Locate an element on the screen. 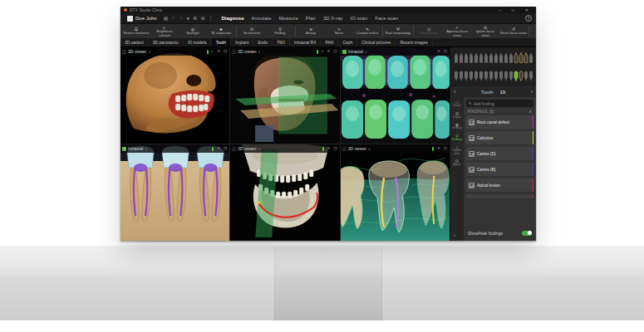 This screenshot has width=644, height=332. airway-tool: ≋Airway is located at coordinates (311, 32).